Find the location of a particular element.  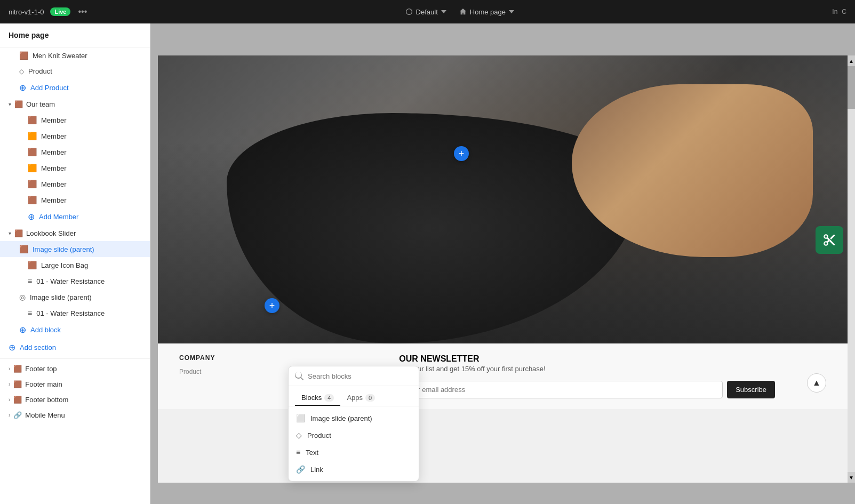

tab-blocks: Blocks 4 is located at coordinates (318, 398).